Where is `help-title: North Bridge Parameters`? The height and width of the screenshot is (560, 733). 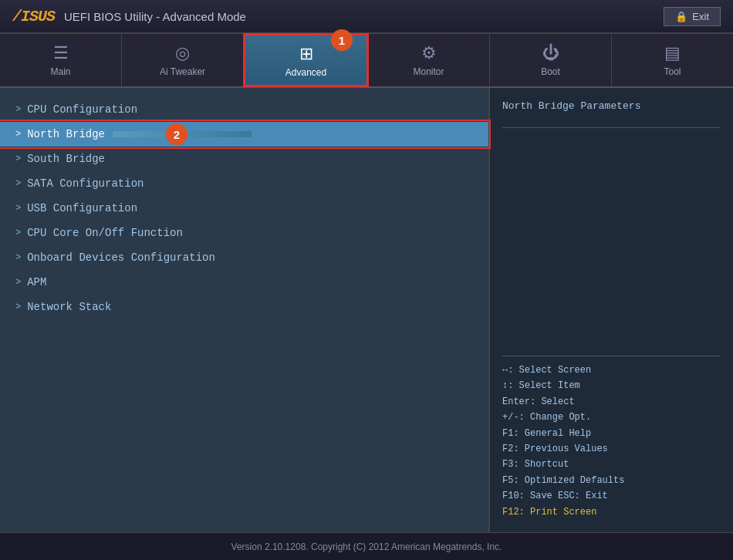
help-title: North Bridge Parameters is located at coordinates (611, 106).